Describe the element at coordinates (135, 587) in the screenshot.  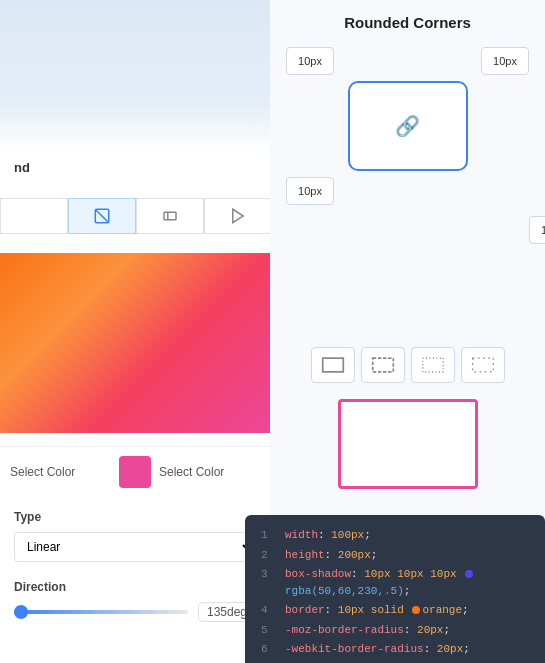
I see `direction-section-title: Direction` at that location.